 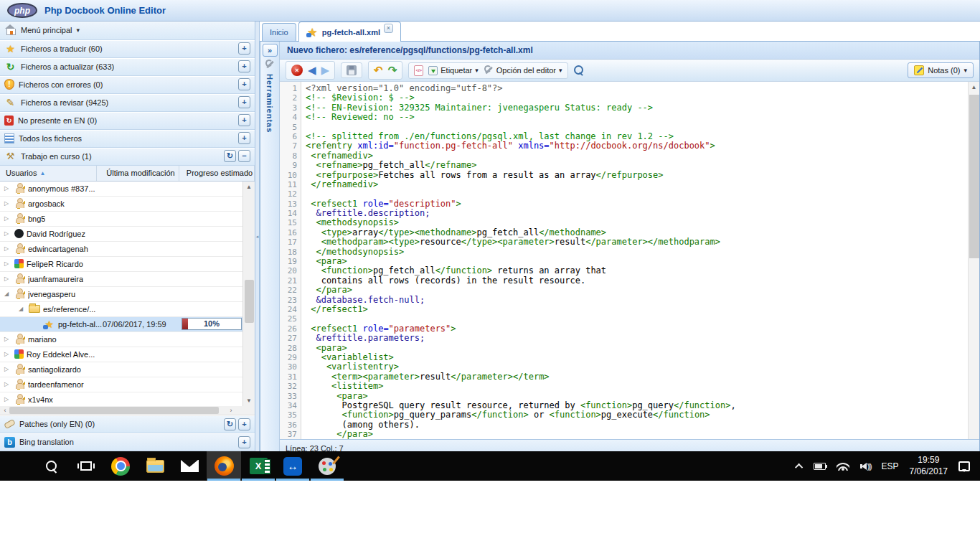 I want to click on sidebar-item-patch: Patches (only EN) (0)↻+, so click(x=128, y=425).